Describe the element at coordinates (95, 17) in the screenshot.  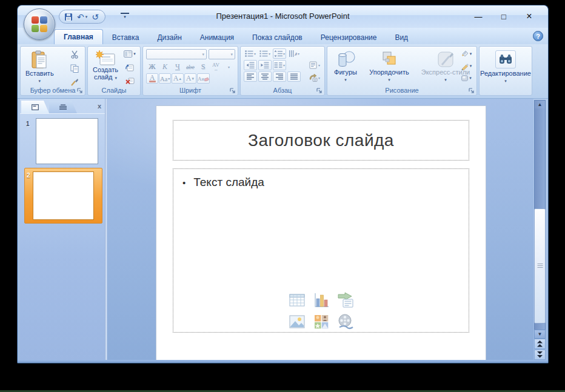
I see `redo-icon: ↺` at that location.